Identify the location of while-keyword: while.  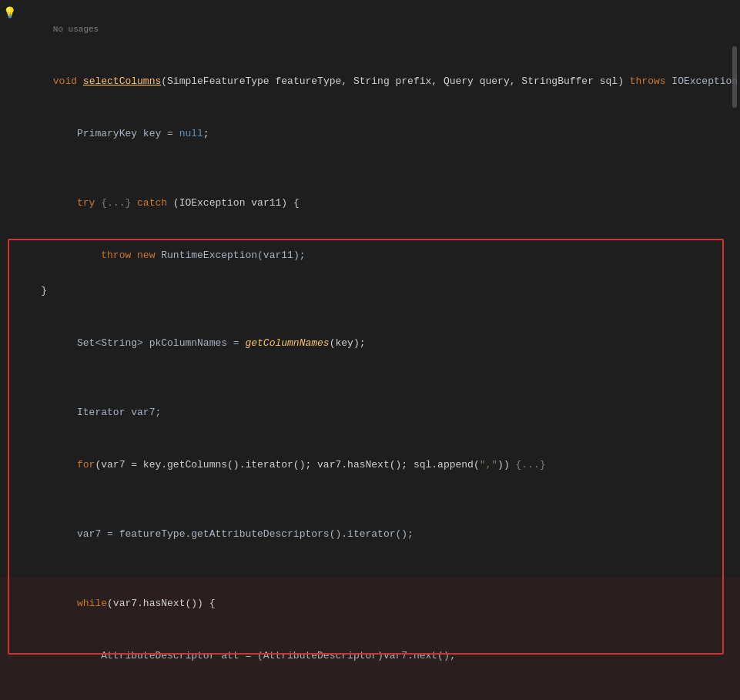
(80, 604).